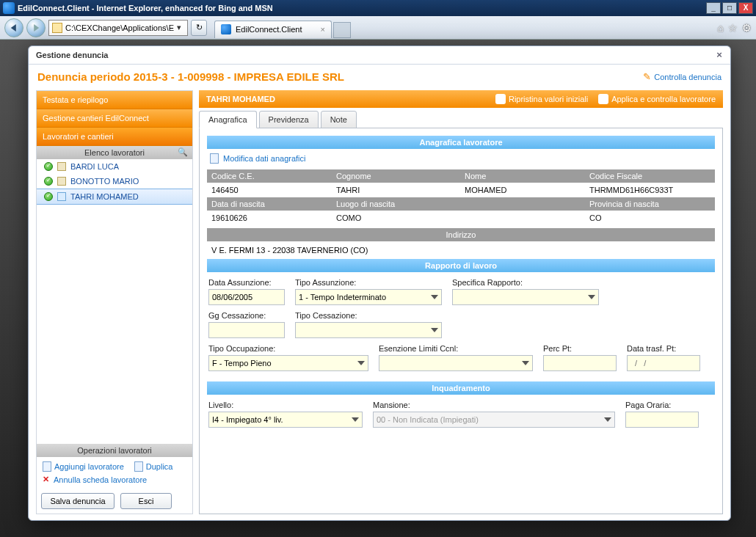 The width and height of the screenshot is (756, 537). I want to click on sidebar-item-lavoratori: Lavoratori e cantieri, so click(115, 136).